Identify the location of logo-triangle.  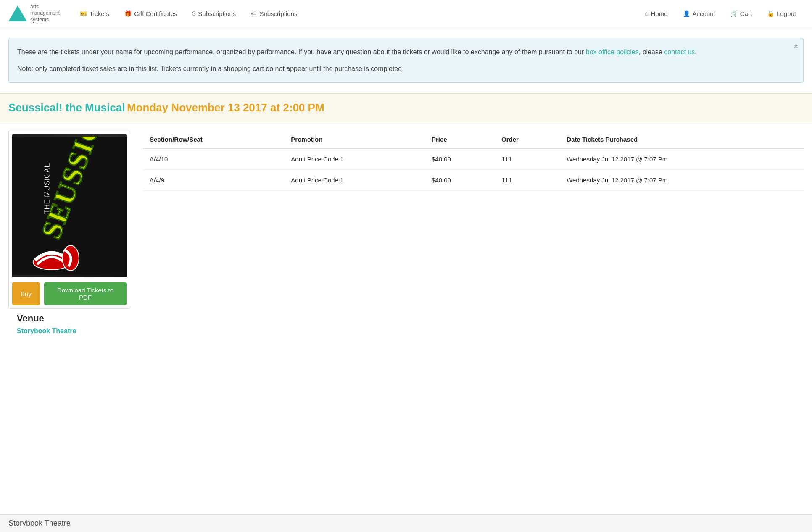
(18, 13).